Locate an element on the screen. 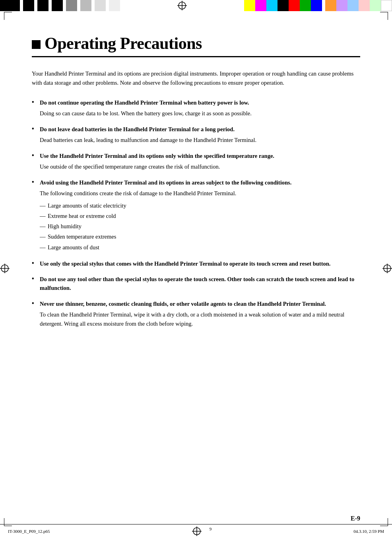 The width and height of the screenshot is (392, 538). precaution-item-6: Do not use any tool other than the speci… is located at coordinates (196, 284).